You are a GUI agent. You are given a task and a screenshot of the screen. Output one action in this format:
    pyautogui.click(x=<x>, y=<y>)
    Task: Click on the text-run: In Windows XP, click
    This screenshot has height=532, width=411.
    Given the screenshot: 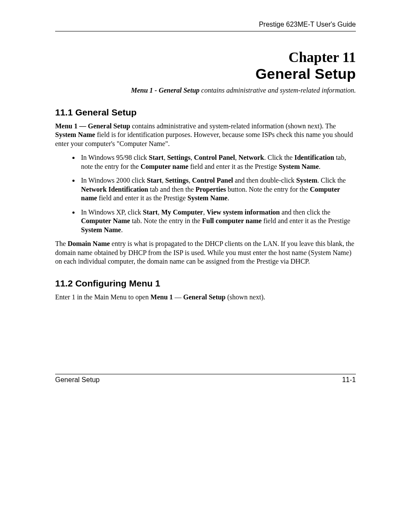 What is the action you would take?
    pyautogui.click(x=112, y=212)
    